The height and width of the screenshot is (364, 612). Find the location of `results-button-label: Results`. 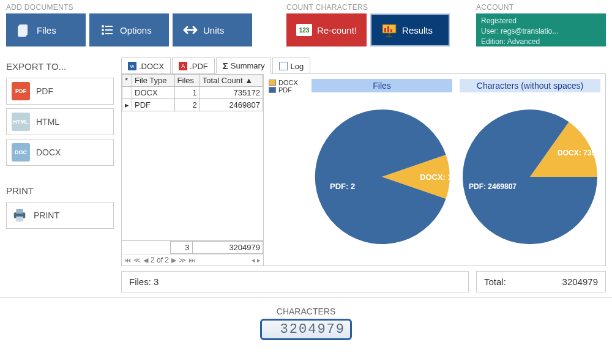

results-button-label: Results is located at coordinates (417, 31).